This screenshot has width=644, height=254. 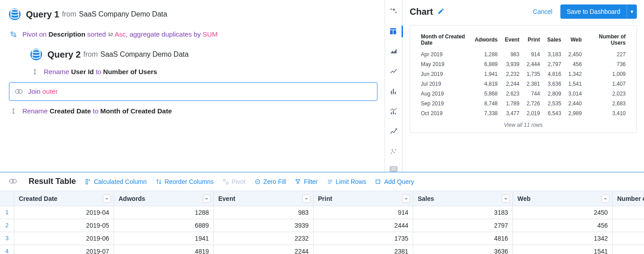 I want to click on preview-header: Sales, so click(x=554, y=41).